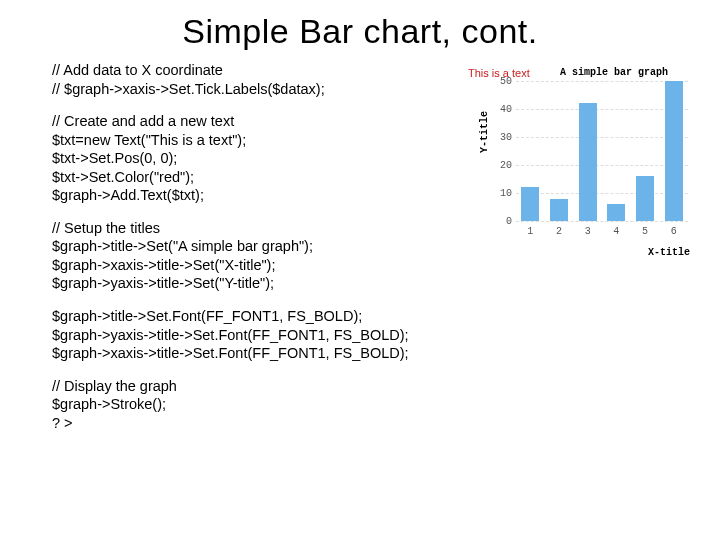 The image size is (720, 540). Describe the element at coordinates (257, 266) in the screenshot. I see `code-line: $graph->xaxis->title->Set("X-title");` at that location.